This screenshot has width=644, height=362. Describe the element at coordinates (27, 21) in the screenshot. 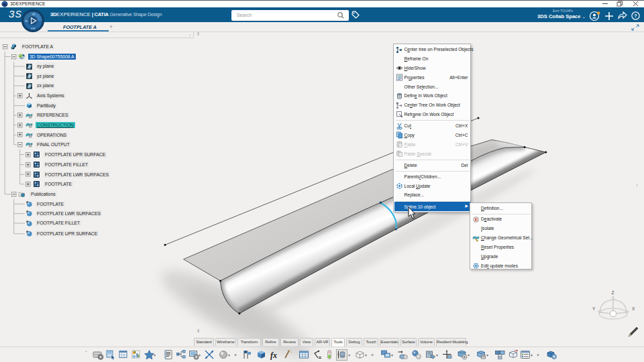

I see `svg-text: 3D` at that location.